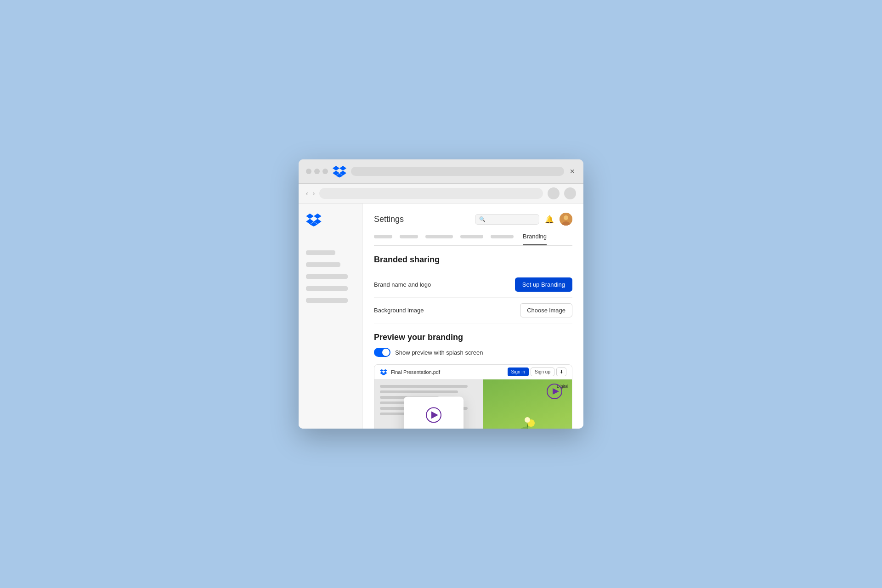 This screenshot has width=882, height=588. I want to click on branded-sharing-section: Branded sharing Brand name and logo Set …, so click(473, 289).